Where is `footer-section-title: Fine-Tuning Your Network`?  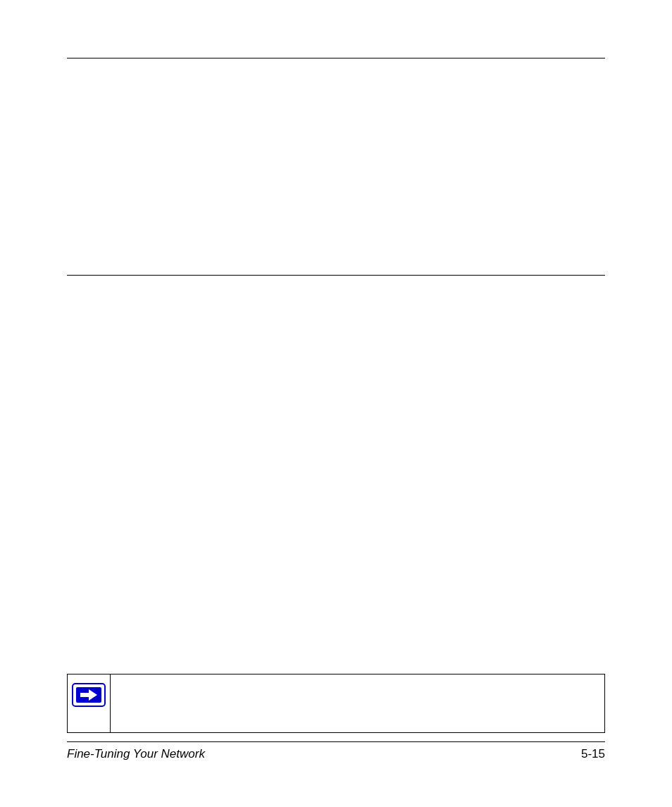
footer-section-title: Fine-Tuning Your Network is located at coordinates (136, 754).